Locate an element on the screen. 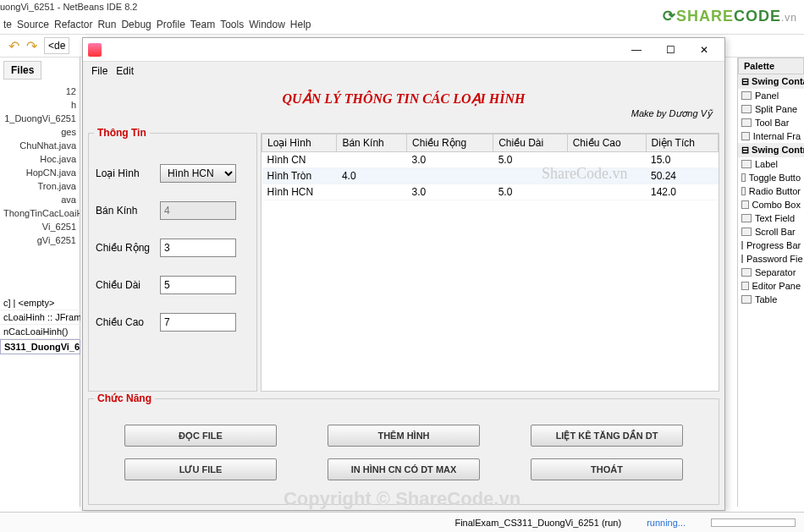 The image size is (804, 532). dialog-subtitle: Make by Dương Vỹ is located at coordinates (404, 115).